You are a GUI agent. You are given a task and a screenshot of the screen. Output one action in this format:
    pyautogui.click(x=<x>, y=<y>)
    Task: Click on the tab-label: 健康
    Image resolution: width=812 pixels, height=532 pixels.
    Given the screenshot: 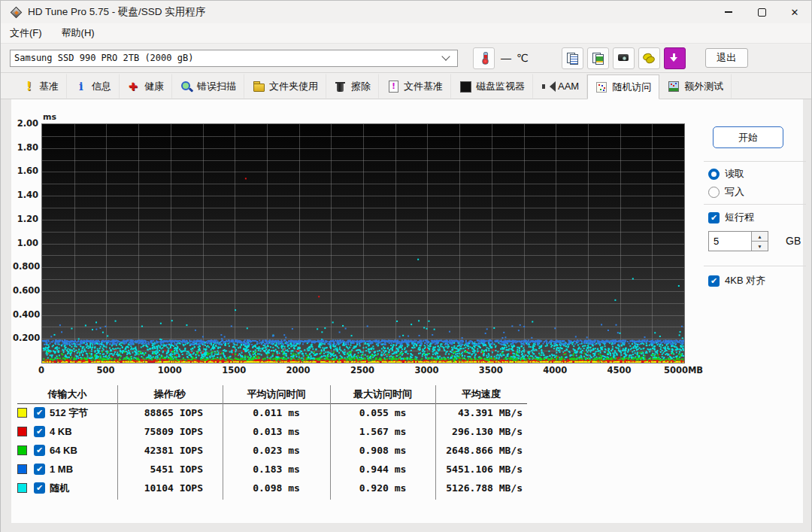 What is the action you would take?
    pyautogui.click(x=154, y=87)
    